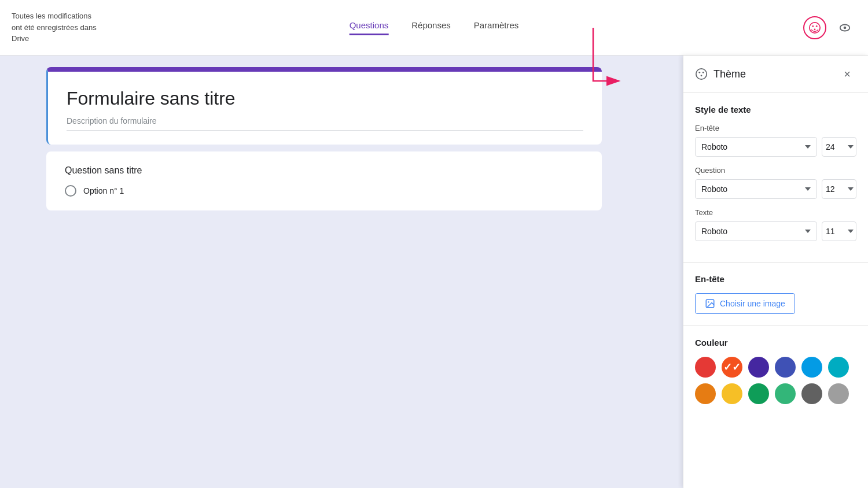 The image size is (868, 488). I want to click on color-green, so click(785, 394).